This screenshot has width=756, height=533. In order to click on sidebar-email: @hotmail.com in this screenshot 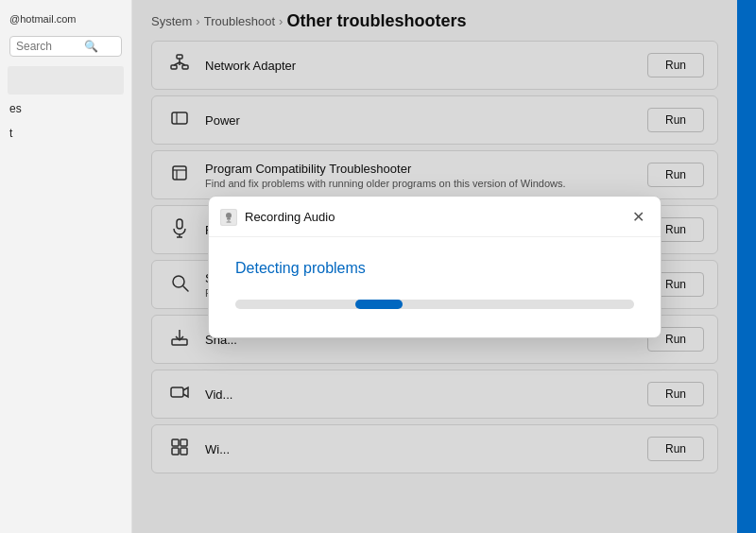, I will do `click(66, 21)`.